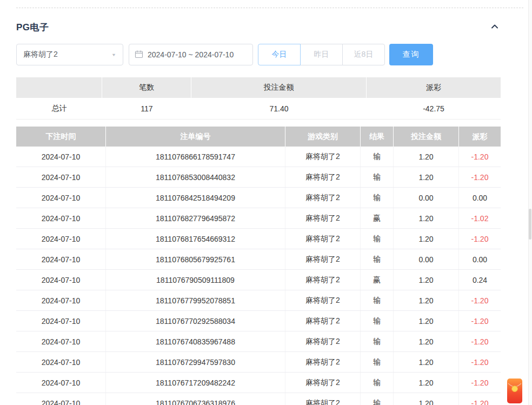 This screenshot has height=405, width=532. Describe the element at coordinates (426, 136) in the screenshot. I see `header-bet-amount: 投注金额` at that location.